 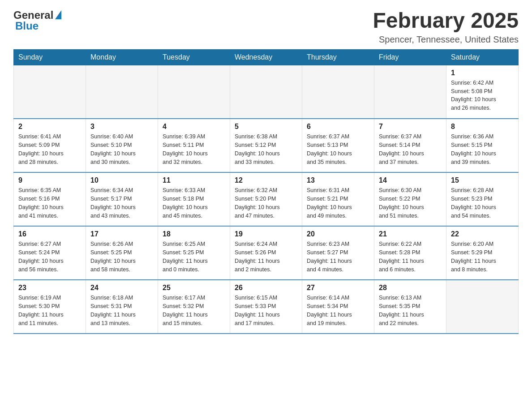 I want to click on day-number: 19, so click(x=266, y=234).